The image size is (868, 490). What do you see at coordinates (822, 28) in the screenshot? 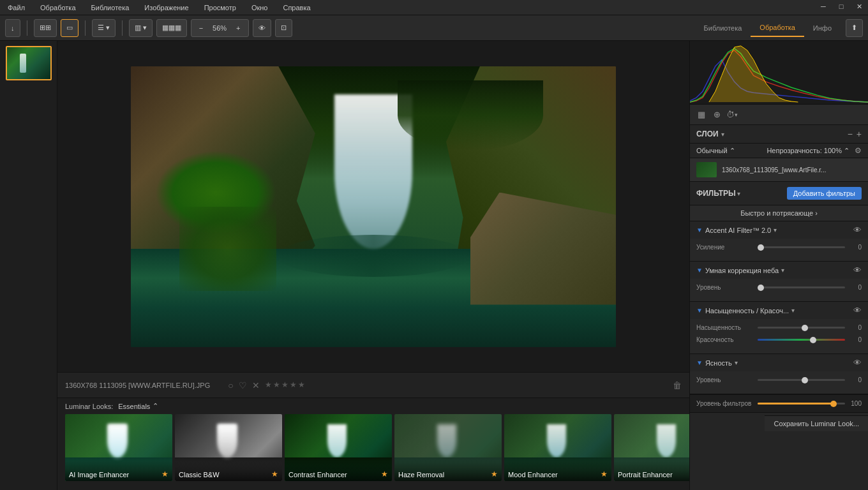
I see `tab-info: Инфо` at bounding box center [822, 28].